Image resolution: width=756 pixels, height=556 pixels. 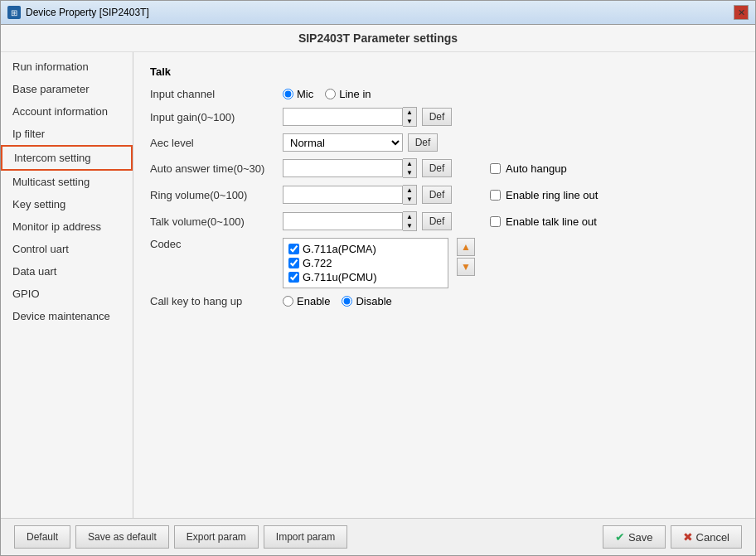 I want to click on radio-disable: Disable, so click(x=366, y=302).